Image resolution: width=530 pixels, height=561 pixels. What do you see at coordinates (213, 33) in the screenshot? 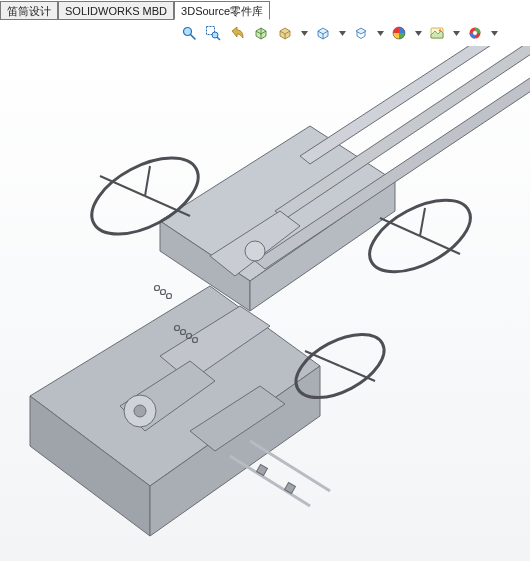
I see `zoom-area-icon` at bounding box center [213, 33].